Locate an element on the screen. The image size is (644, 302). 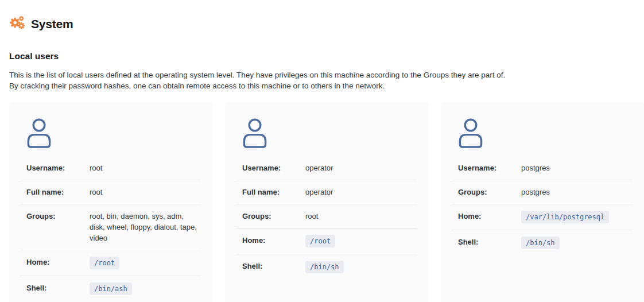
field-row-fullname: Full name: operator is located at coordinates (327, 192).